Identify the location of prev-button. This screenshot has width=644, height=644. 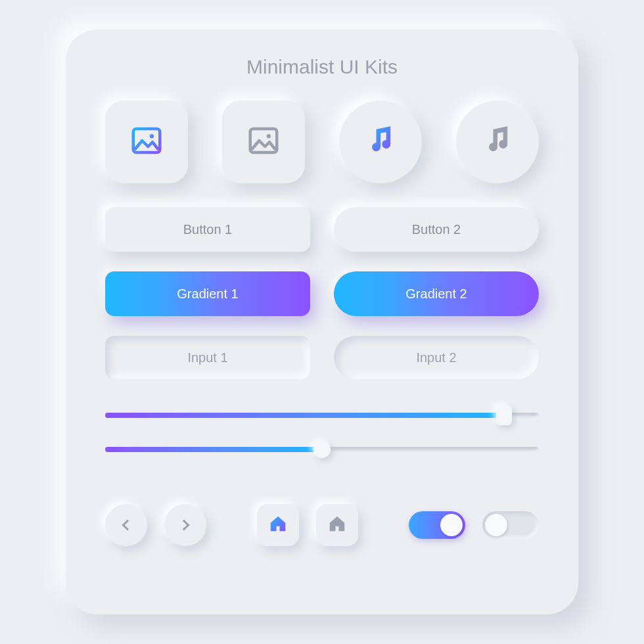
(126, 525).